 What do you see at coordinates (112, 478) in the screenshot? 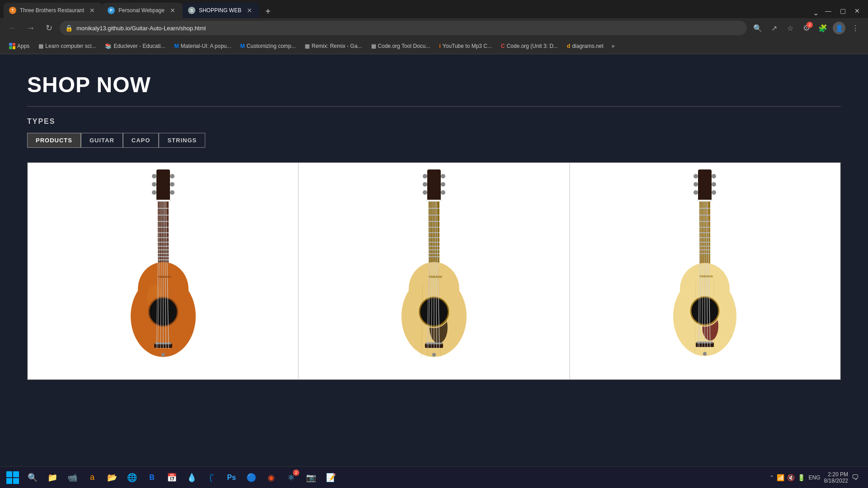
I see `taskbar-files-button: 📂` at bounding box center [112, 478].